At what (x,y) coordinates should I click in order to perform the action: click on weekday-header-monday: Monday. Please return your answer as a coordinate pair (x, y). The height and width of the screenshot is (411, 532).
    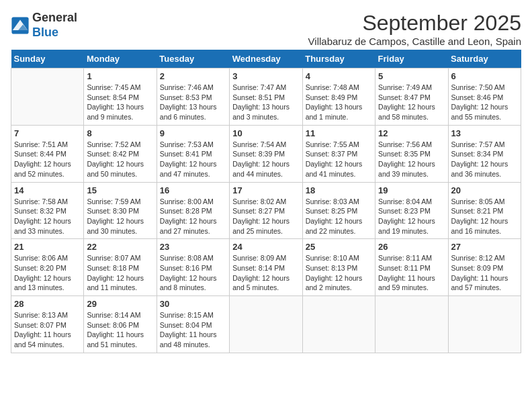
    Looking at the image, I should click on (120, 59).